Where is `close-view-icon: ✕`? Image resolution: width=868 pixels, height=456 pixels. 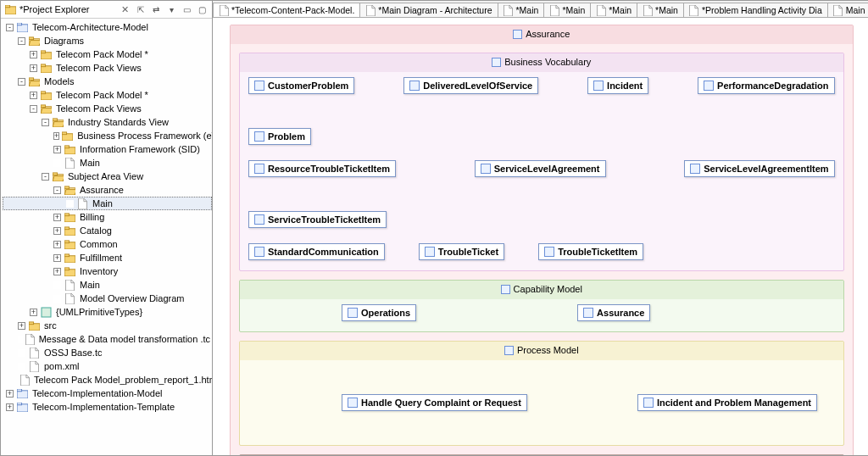 close-view-icon: ✕ is located at coordinates (125, 10).